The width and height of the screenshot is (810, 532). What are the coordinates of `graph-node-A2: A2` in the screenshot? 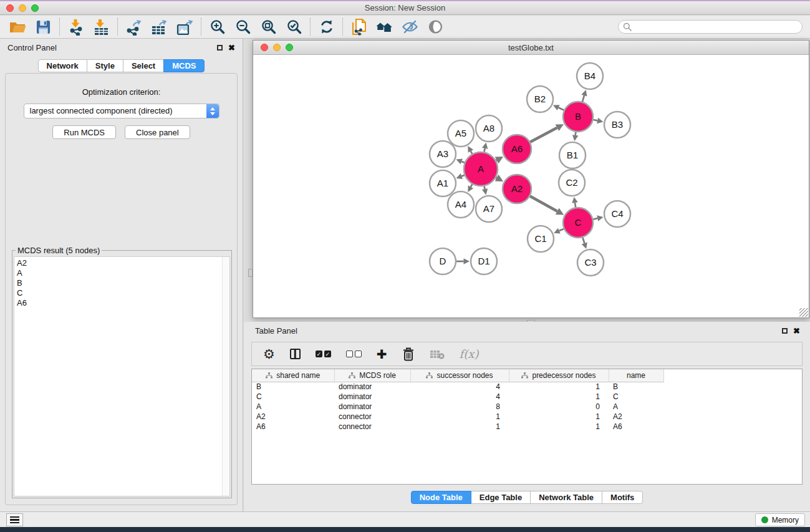 It's located at (517, 189).